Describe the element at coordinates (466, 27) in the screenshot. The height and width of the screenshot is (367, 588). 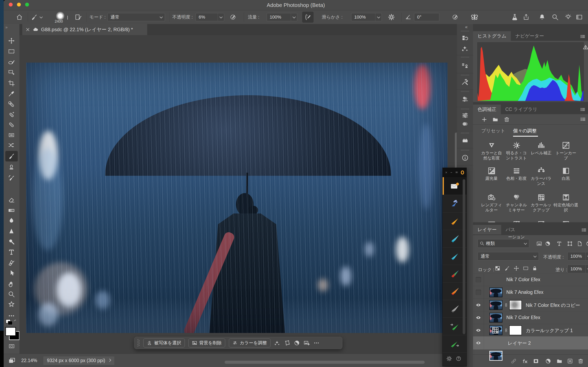
I see `collapse-panels-icon: «` at that location.